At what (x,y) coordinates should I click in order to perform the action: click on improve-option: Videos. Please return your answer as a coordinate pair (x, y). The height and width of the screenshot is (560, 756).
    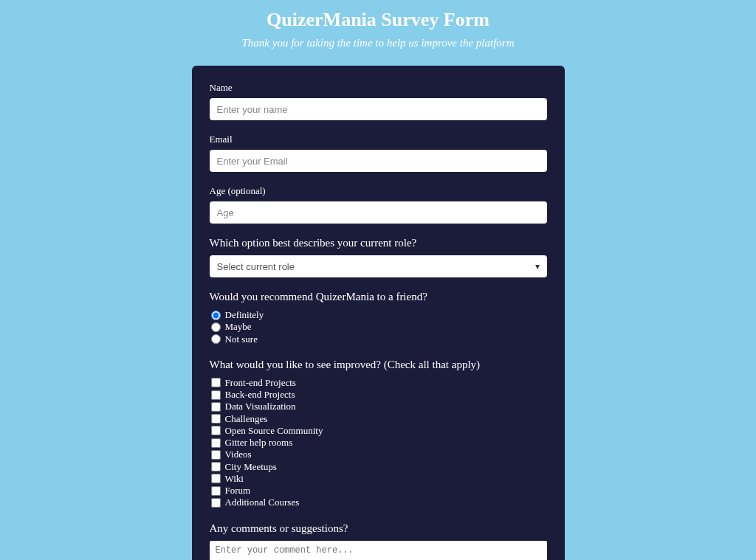
    Looking at the image, I should click on (379, 454).